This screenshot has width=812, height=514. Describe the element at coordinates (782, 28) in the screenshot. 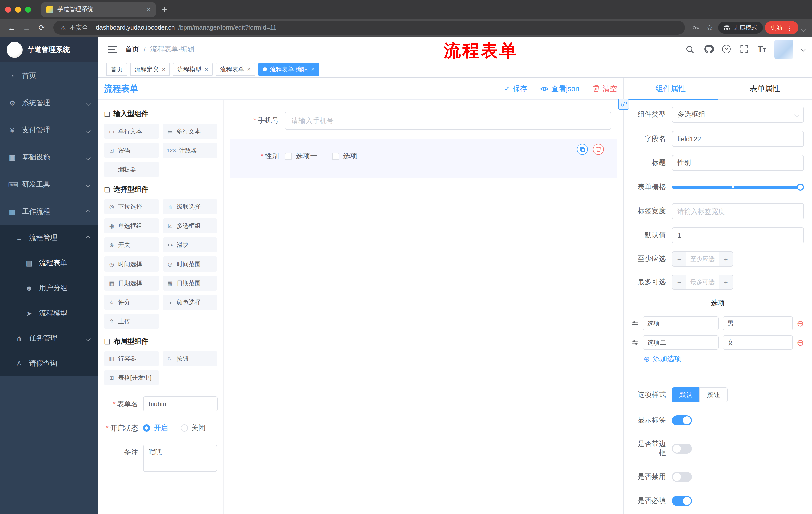

I see `chrome-update-button: 更新 ⋮` at that location.